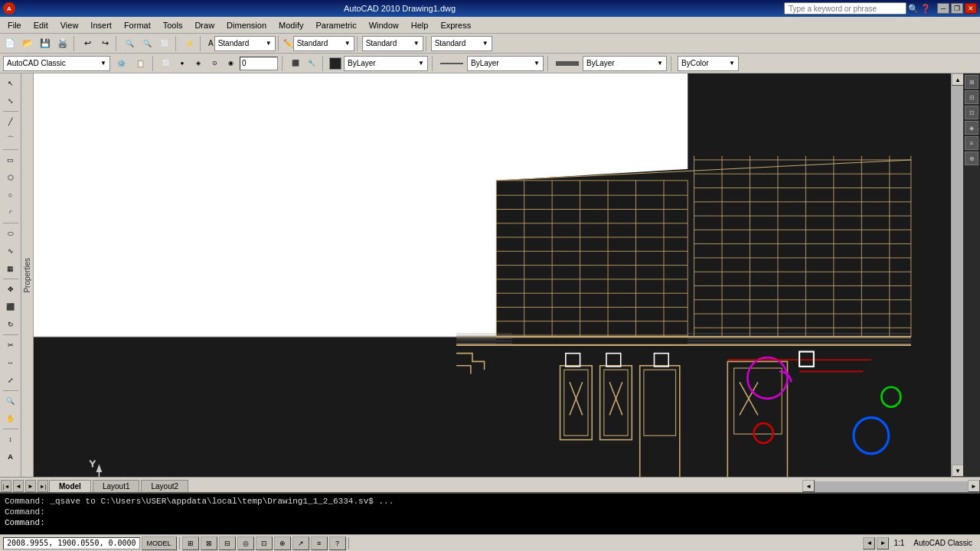 The height and width of the screenshot is (551, 980). I want to click on nav-btn4: ◈, so click(972, 128).